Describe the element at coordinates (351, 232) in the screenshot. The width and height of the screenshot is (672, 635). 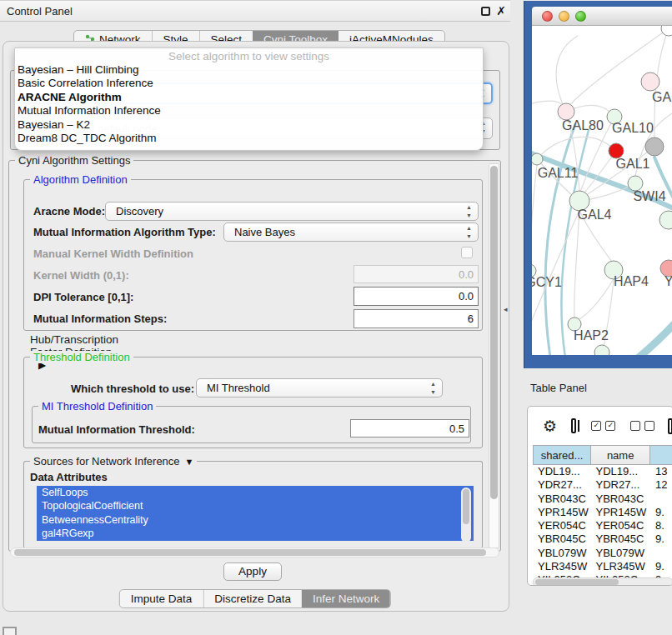
I see `mi-type-combo: Naive Bayes ▲▼` at that location.